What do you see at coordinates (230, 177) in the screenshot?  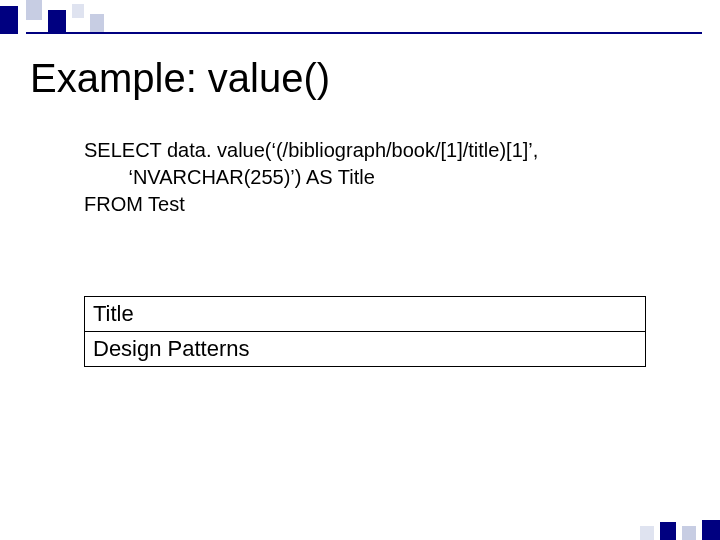 I see `code-line: ‘NVARCHAR(255)’) AS Title` at bounding box center [230, 177].